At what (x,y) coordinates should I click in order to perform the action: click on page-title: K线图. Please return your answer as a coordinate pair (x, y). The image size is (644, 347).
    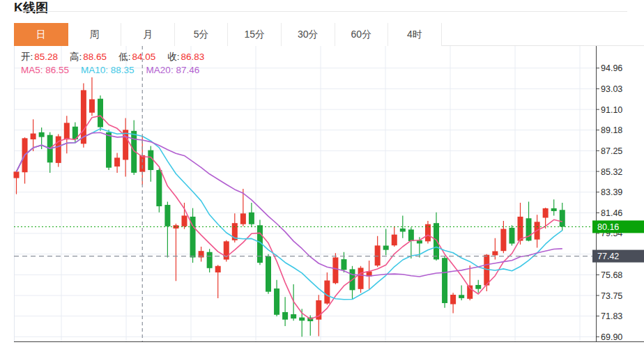
    Looking at the image, I should click on (31, 8).